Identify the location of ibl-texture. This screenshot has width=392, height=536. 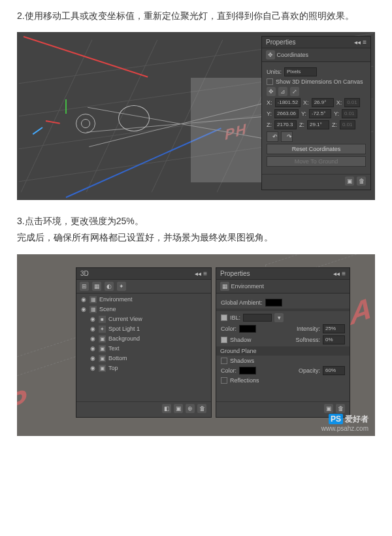
(257, 318).